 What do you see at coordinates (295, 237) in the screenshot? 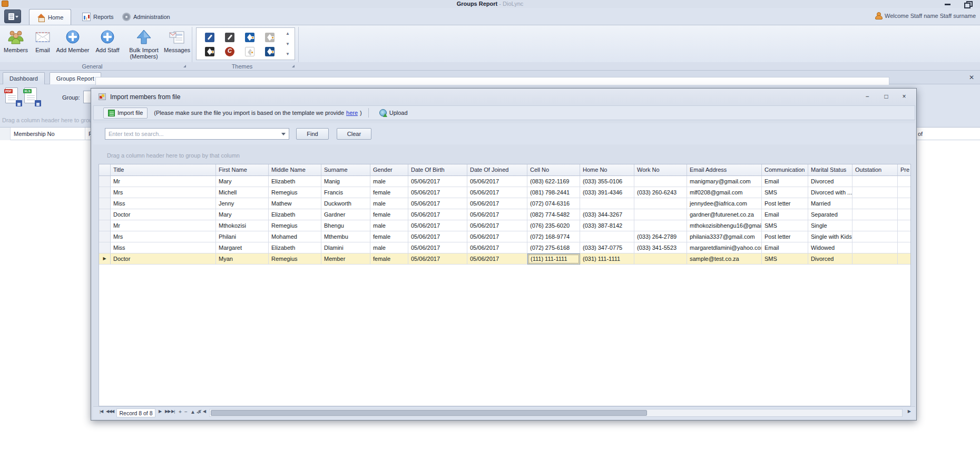
I see `grid-cell: Mohamed` at bounding box center [295, 237].